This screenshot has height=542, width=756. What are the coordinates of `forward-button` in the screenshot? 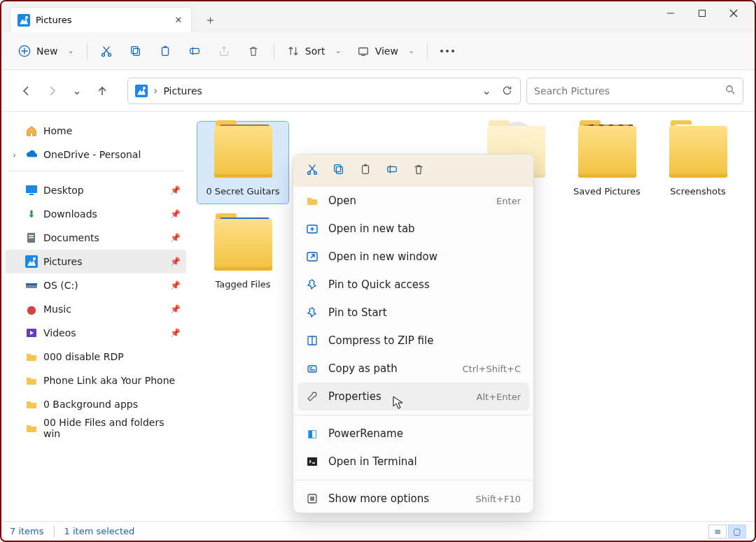 It's located at (52, 91).